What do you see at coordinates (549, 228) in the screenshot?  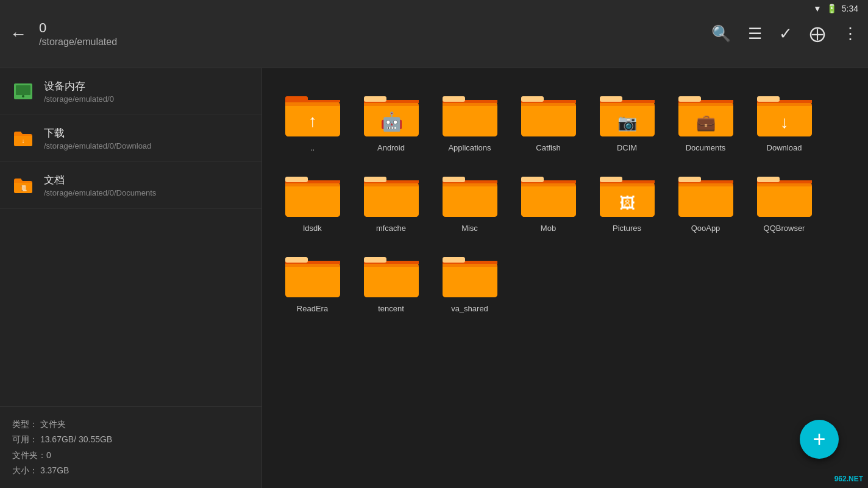 I see `folder-label: Mob` at bounding box center [549, 228].